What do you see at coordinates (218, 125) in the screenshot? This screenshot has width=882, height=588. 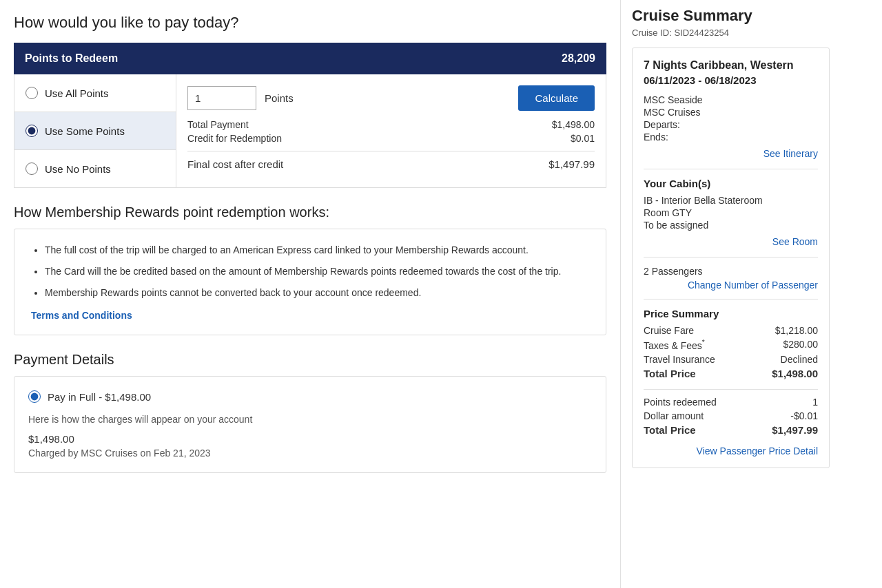 I see `total-payment-label: Total Payment` at bounding box center [218, 125].